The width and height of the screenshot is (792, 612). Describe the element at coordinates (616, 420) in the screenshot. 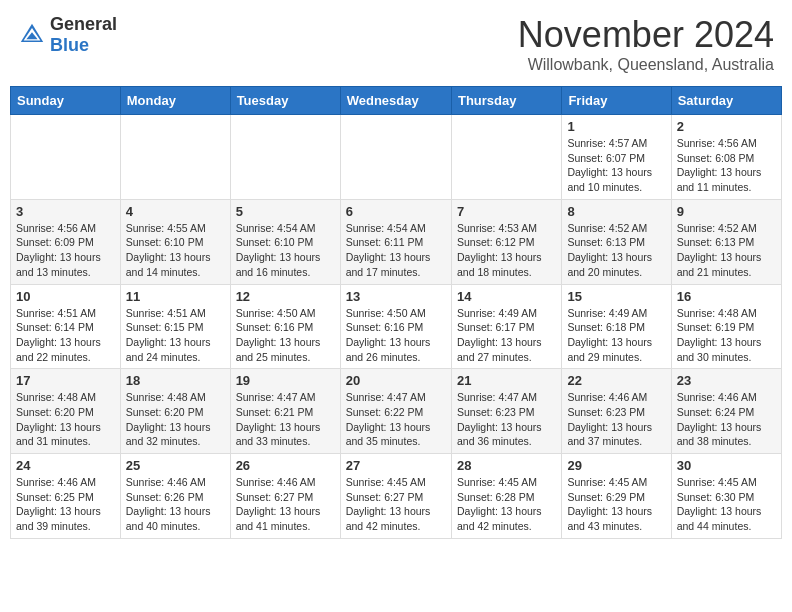

I see `day-info: Sunrise: 4:46 AMSunset: 6:23 PMDaylight:…` at that location.